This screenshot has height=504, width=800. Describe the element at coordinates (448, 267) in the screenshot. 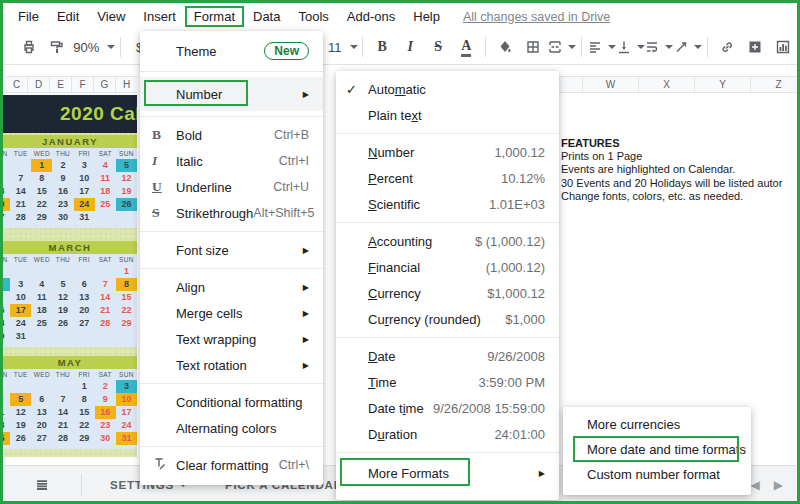

I see `number-menu-item-financial: Financial(1,000.12)` at that location.